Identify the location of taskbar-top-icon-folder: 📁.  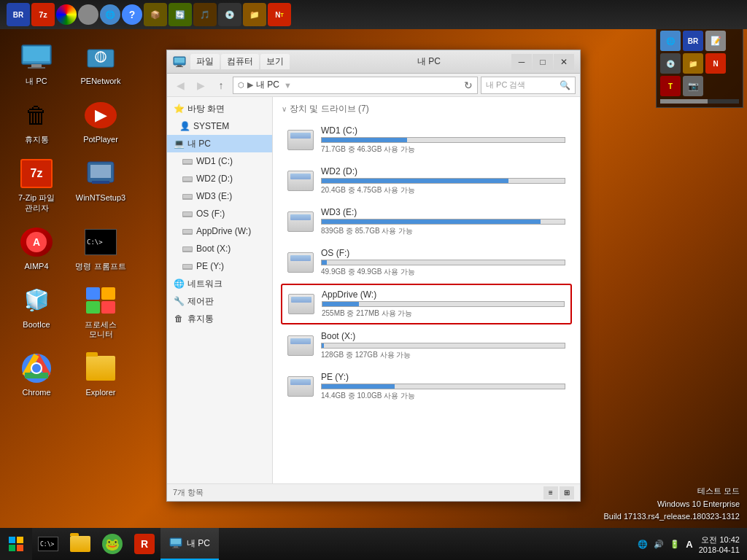
(255, 15).